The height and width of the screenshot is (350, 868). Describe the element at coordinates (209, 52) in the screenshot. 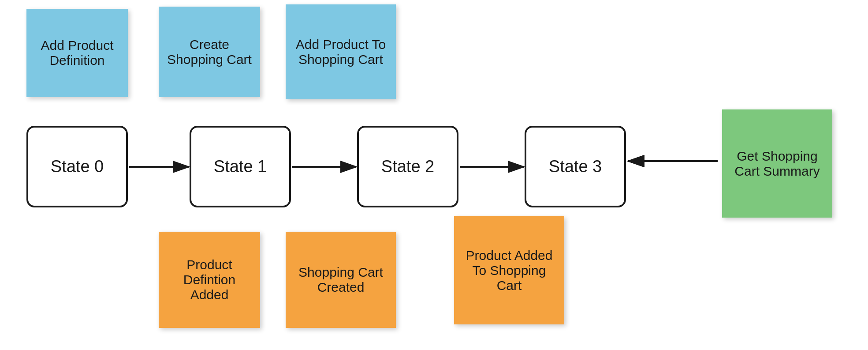

I see `note-create-shopping-cart-label: Create Shopping Cart` at that location.